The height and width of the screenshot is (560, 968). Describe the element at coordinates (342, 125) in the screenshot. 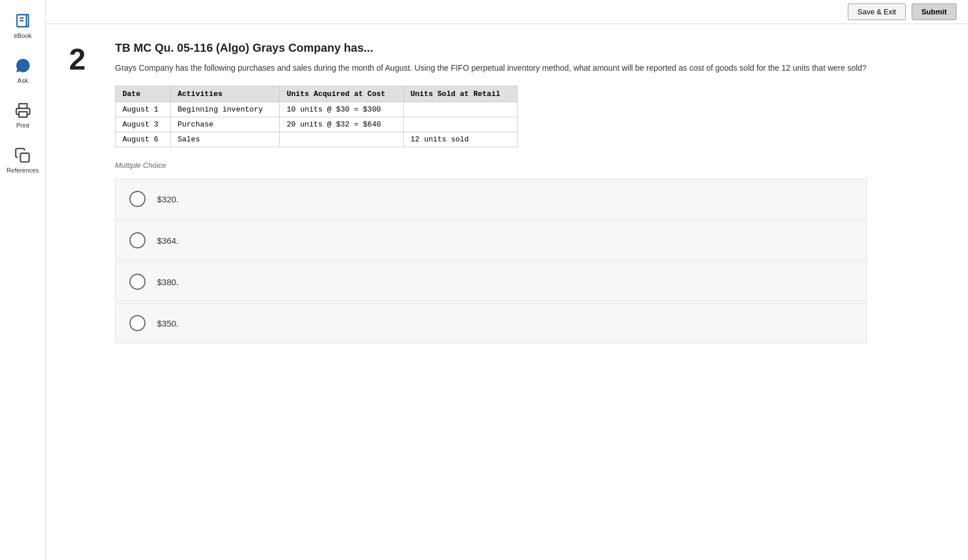

I see `table-cell-acquired-2: 20 units @ $32 = $640` at that location.